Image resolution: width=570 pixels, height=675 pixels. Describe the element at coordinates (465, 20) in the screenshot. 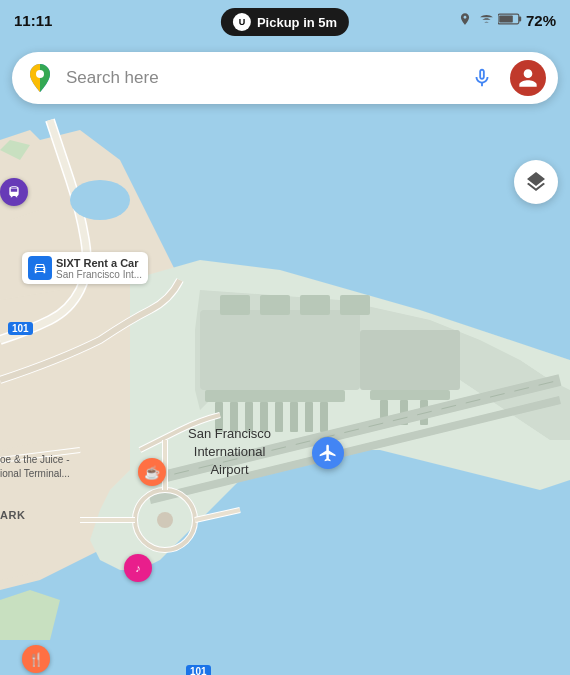

I see `location-icon` at that location.